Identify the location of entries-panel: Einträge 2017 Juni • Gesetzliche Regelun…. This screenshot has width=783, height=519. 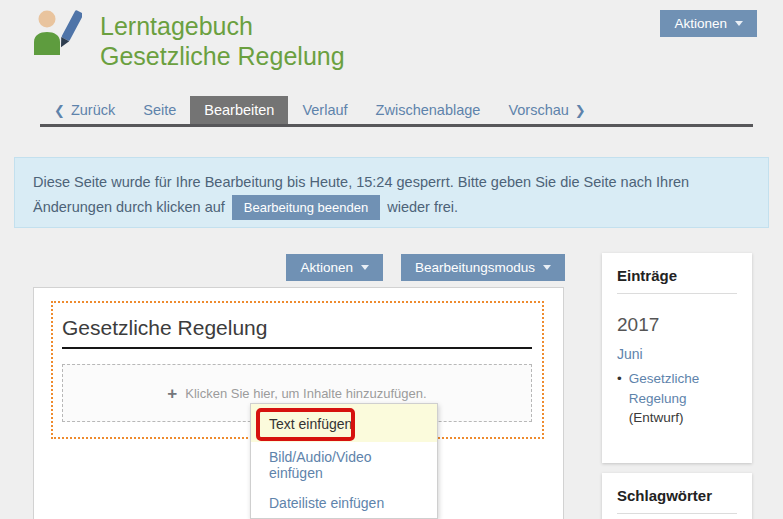
(677, 358).